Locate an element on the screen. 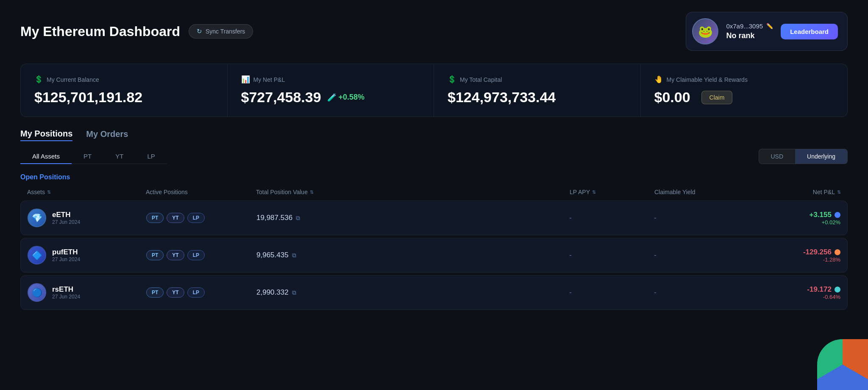 The height and width of the screenshot is (390, 868). header-active-positions: Active Positions is located at coordinates (201, 192).